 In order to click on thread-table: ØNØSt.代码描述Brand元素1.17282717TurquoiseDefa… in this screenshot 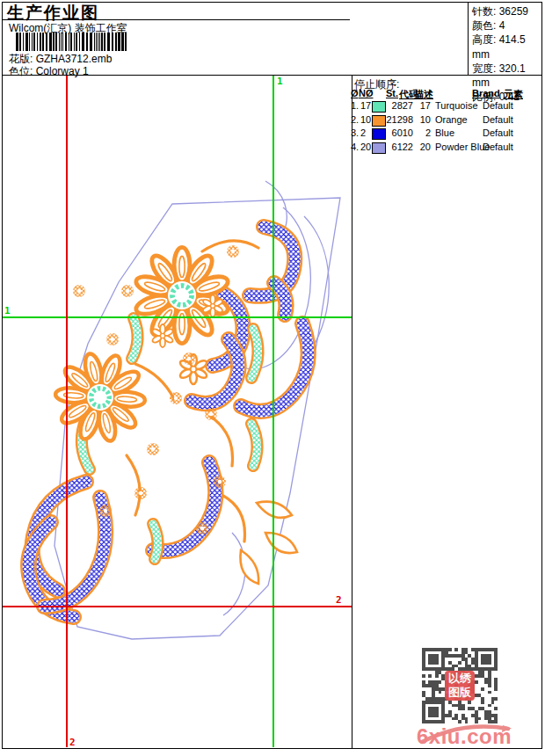, I will do `click(445, 123)`.